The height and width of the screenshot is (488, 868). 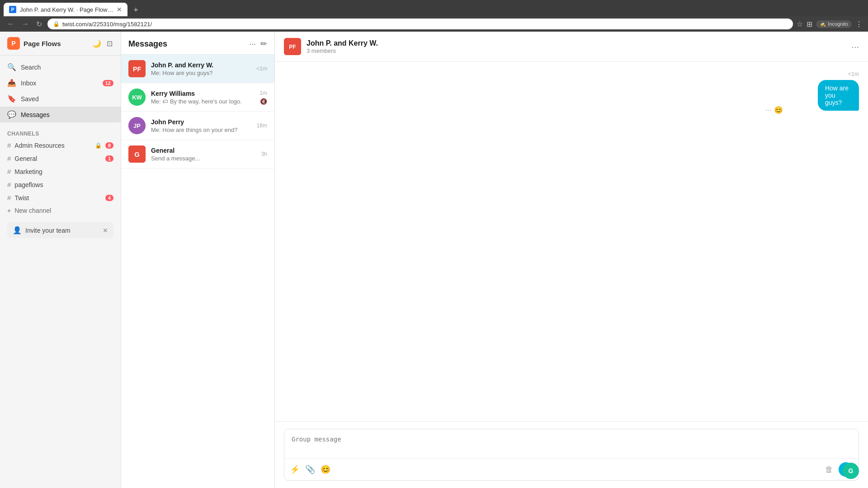 What do you see at coordinates (137, 126) in the screenshot?
I see `avatar-john-perry: JP` at bounding box center [137, 126].